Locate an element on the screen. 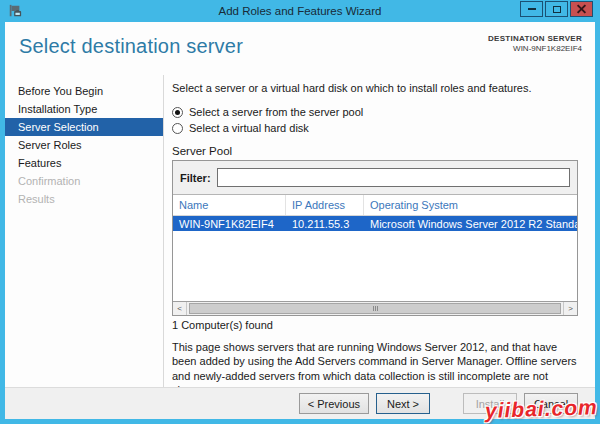 The image size is (600, 424). cell-server-name: WIN-9NF1K82EIF4 is located at coordinates (230, 224).